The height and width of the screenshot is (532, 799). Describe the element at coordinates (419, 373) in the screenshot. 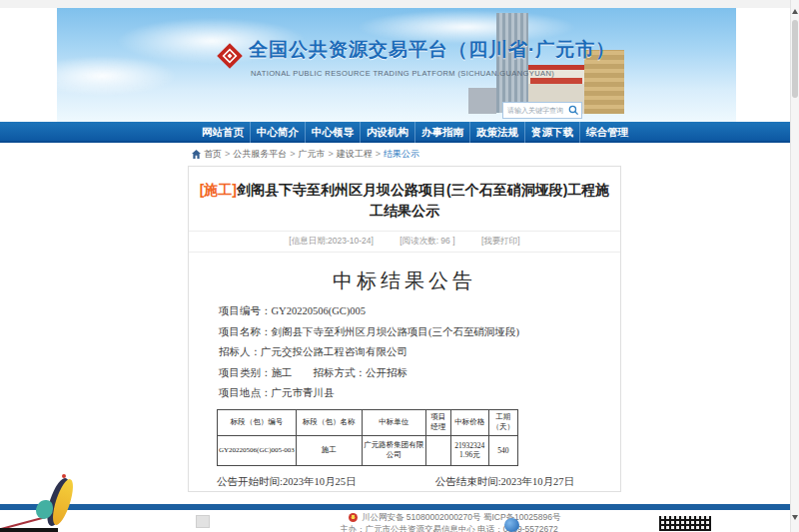

I see `field-project-category: 项目类别：施工 招标方式：公开招标` at that location.